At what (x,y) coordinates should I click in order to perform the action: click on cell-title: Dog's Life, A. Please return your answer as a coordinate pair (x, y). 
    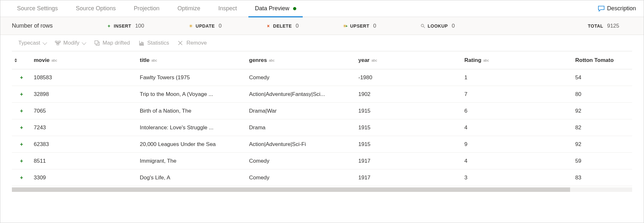
    Looking at the image, I should click on (192, 178).